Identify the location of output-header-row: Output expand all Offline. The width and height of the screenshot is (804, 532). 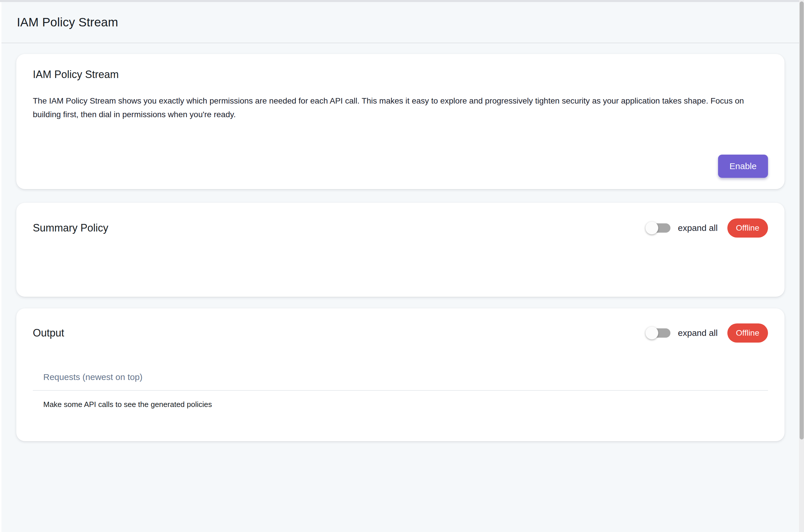
(401, 326).